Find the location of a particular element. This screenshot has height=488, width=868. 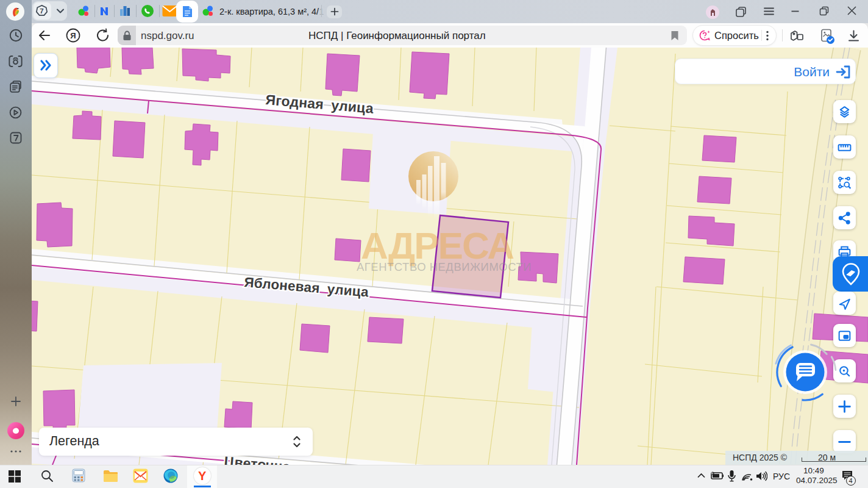

svg-text: АГЕНТСТВО НЕДВИЖИМОСТИ is located at coordinates (444, 267).